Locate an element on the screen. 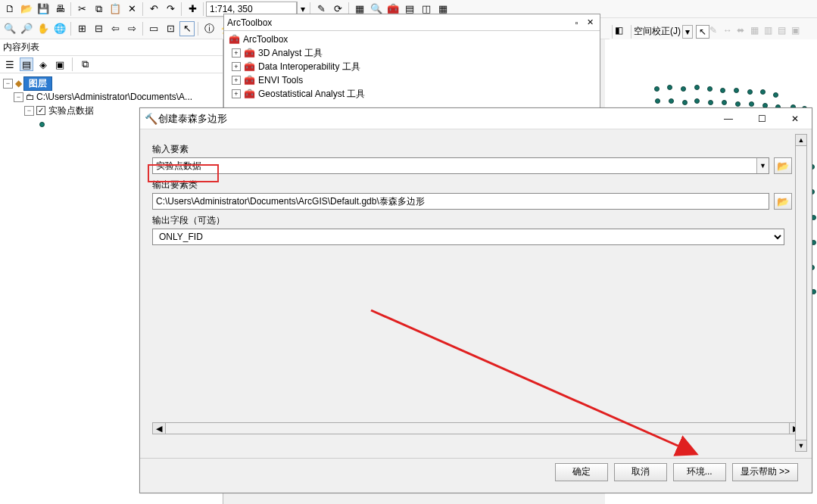 Image resolution: width=817 pixels, height=504 pixels. undo-icon: ↶ is located at coordinates (154, 9).